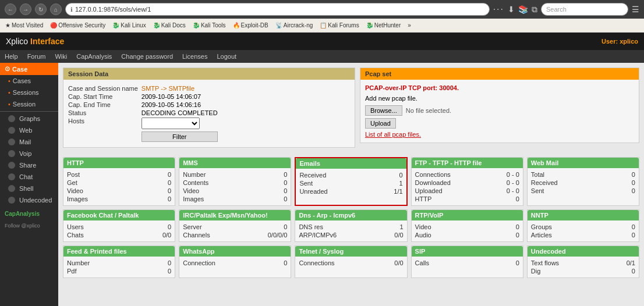  Describe the element at coordinates (449, 88) in the screenshot. I see `pcap-port-value: 30004.` at that location.